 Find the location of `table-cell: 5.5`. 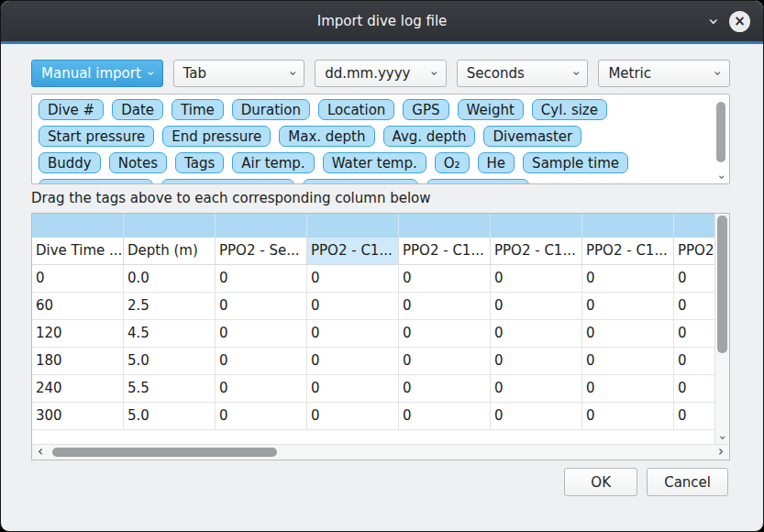

table-cell: 5.5 is located at coordinates (170, 389).